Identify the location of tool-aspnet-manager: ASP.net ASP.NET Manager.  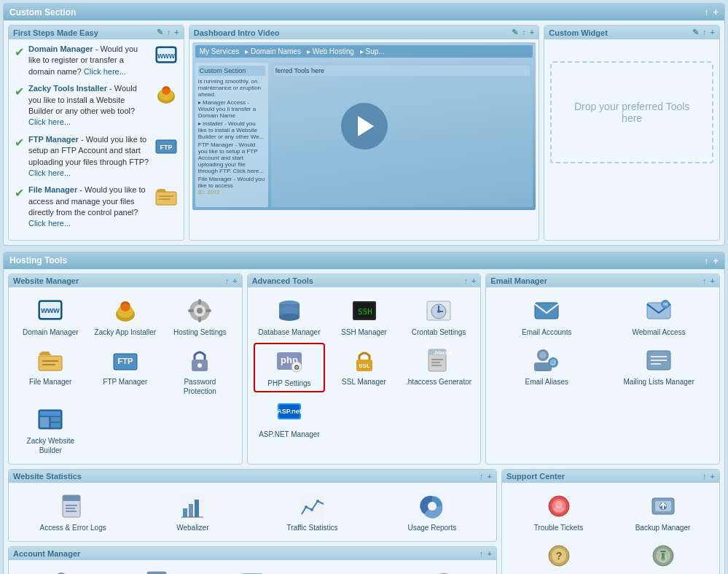
(290, 419).